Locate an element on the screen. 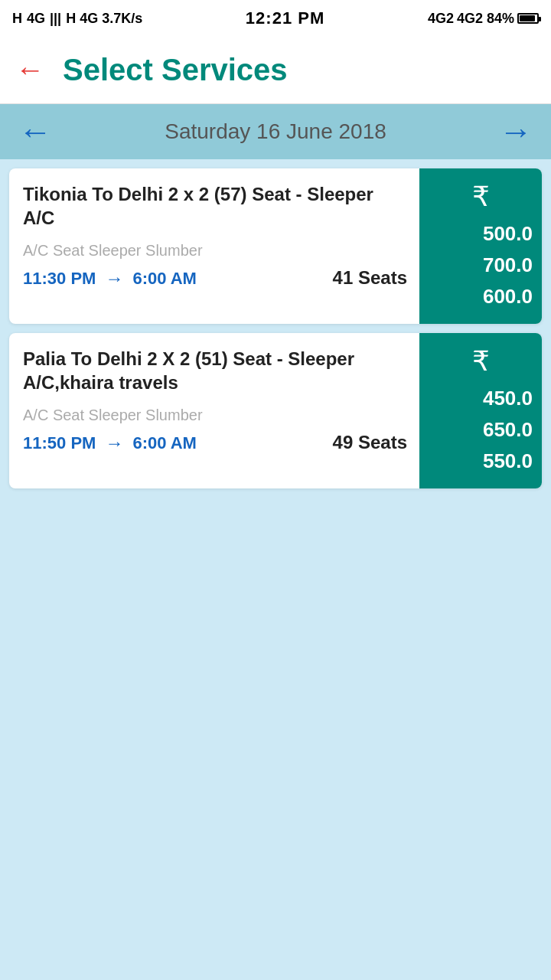 The image size is (551, 980). prev-date-button: ← is located at coordinates (35, 132).